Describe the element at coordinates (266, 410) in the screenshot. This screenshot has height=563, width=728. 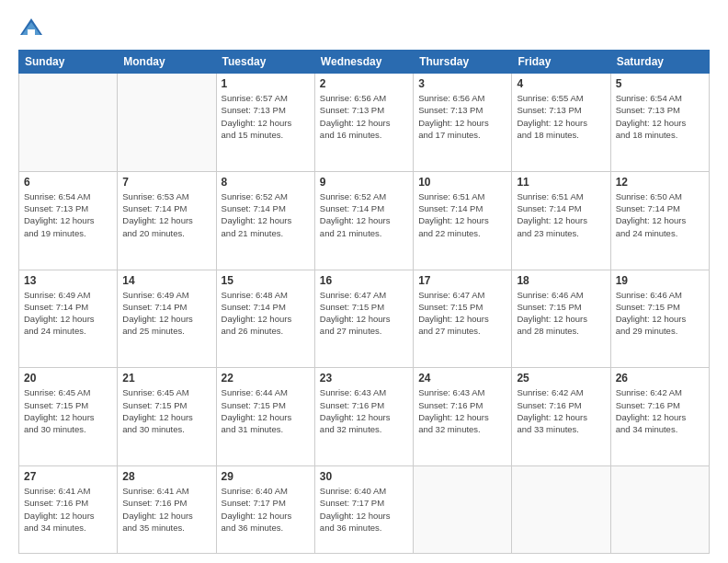
I see `day-info: Sunrise: 6:44 AM Sunset: 7:15 PM Dayligh…` at that location.